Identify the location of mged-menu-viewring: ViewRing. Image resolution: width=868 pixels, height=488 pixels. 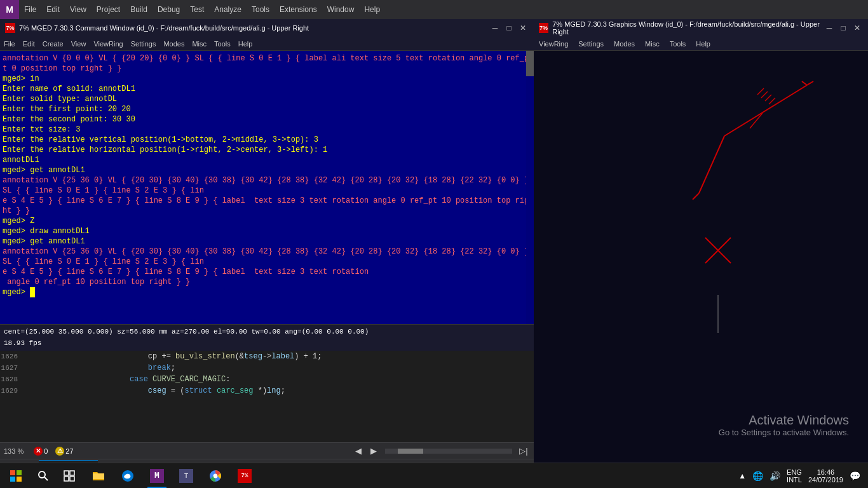
(108, 44).